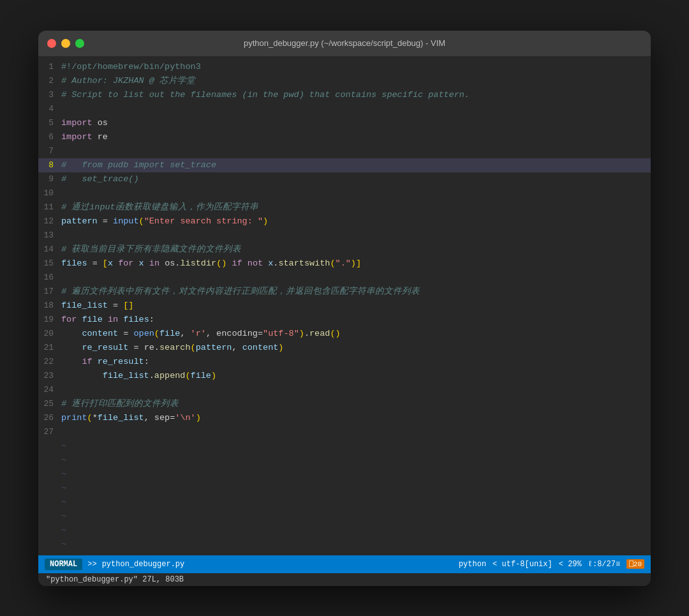 The width and height of the screenshot is (689, 616). I want to click on tilde-line-5: ~, so click(344, 502).